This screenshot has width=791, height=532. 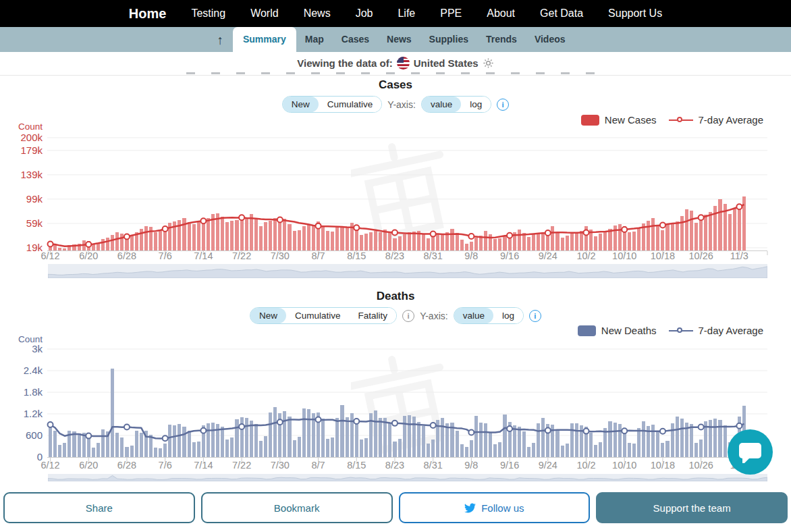 What do you see at coordinates (535, 316) in the screenshot?
I see `deaths-info-icon: i` at bounding box center [535, 316].